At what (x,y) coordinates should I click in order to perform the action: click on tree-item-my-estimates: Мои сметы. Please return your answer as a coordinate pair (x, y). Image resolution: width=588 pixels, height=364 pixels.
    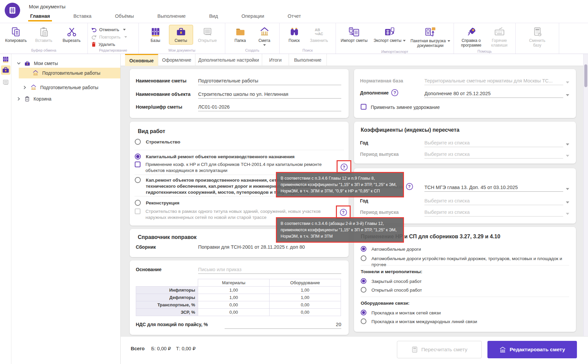
    Looking at the image, I should click on (38, 63).